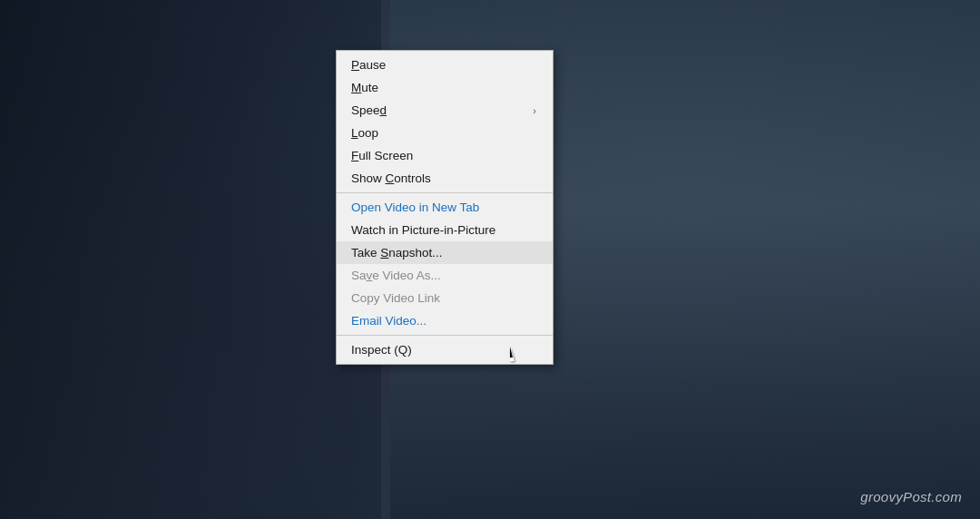  Describe the element at coordinates (416, 207) in the screenshot. I see `menu-item-open-video-new-tab-label: Open Video in New Tab` at that location.